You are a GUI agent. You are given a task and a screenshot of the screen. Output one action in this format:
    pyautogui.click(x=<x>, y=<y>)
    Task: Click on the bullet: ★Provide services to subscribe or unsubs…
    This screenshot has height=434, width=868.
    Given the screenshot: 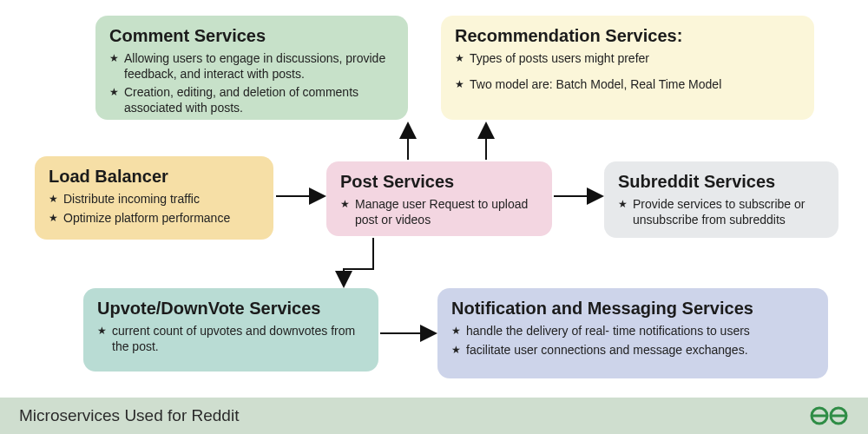 What is the action you would take?
    pyautogui.click(x=721, y=212)
    